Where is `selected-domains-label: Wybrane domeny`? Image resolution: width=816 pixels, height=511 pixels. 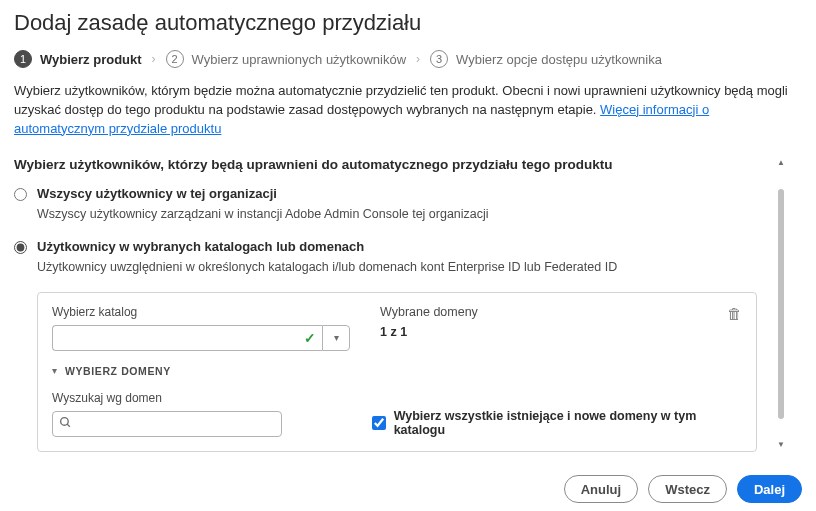
selected-domains-label: Wybrane domeny is located at coordinates (538, 312).